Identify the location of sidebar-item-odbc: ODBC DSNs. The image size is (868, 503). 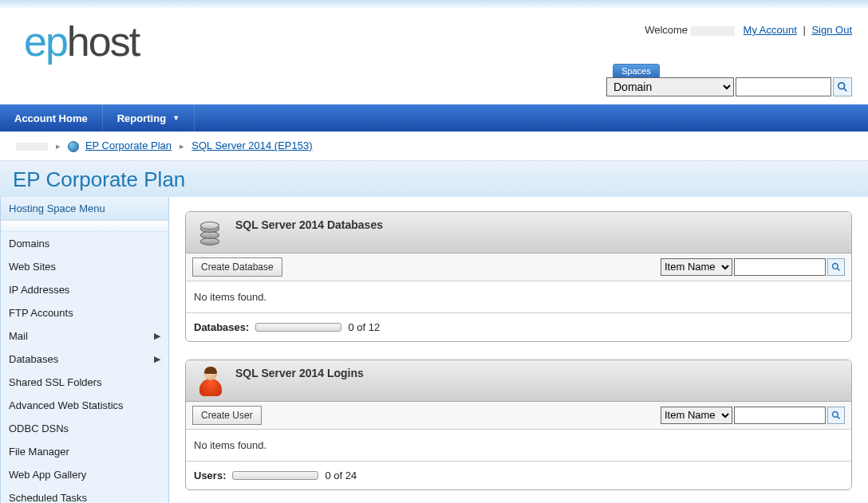
(85, 429).